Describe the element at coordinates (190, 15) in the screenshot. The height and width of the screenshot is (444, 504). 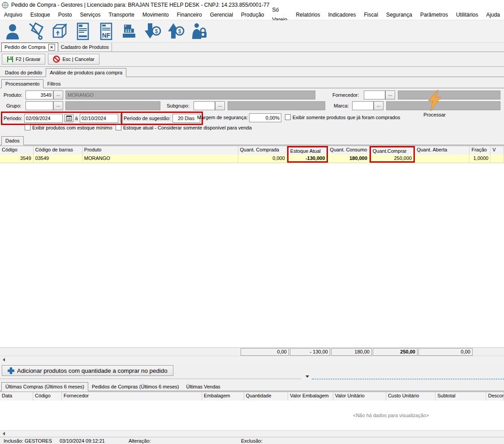
I see `menu-item: Financeiro` at that location.